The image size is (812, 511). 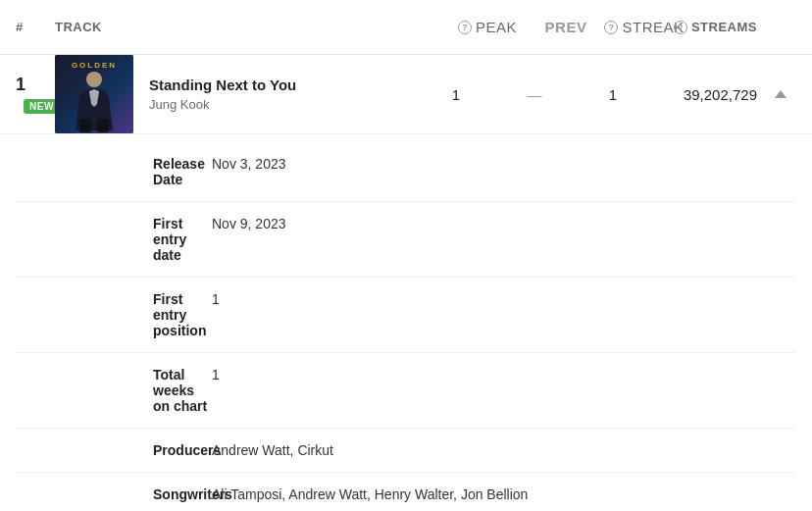 I want to click on album-art-inner: GOLDEN, so click(x=94, y=94).